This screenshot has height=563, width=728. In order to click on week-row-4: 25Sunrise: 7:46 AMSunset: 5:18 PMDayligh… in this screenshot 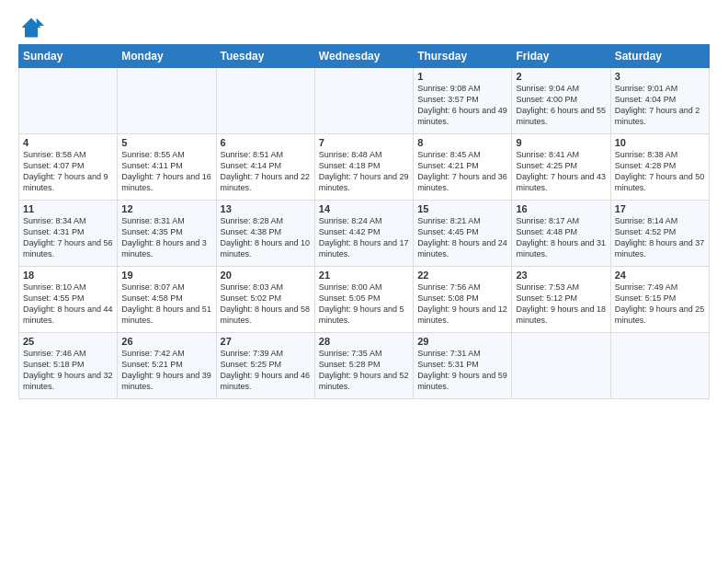, I will do `click(364, 366)`.